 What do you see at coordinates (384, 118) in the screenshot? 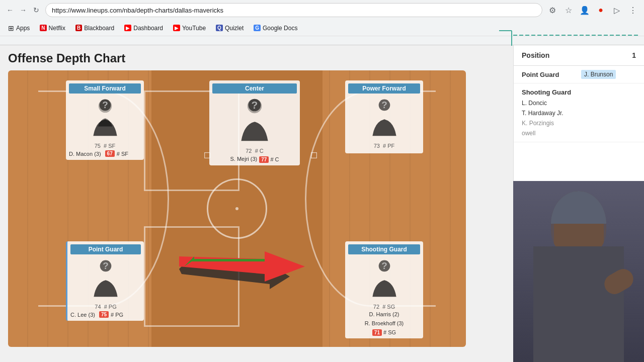
I see `pf-silhouette: ?` at bounding box center [384, 118].